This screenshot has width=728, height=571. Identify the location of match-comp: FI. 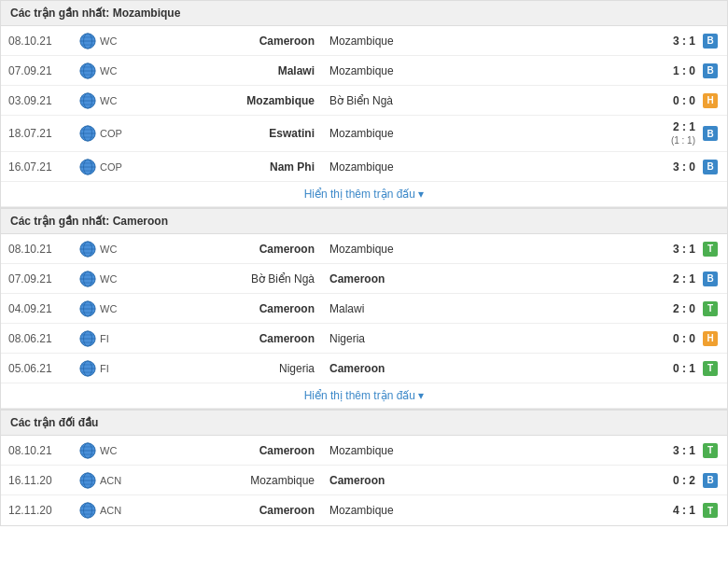
(118, 339).